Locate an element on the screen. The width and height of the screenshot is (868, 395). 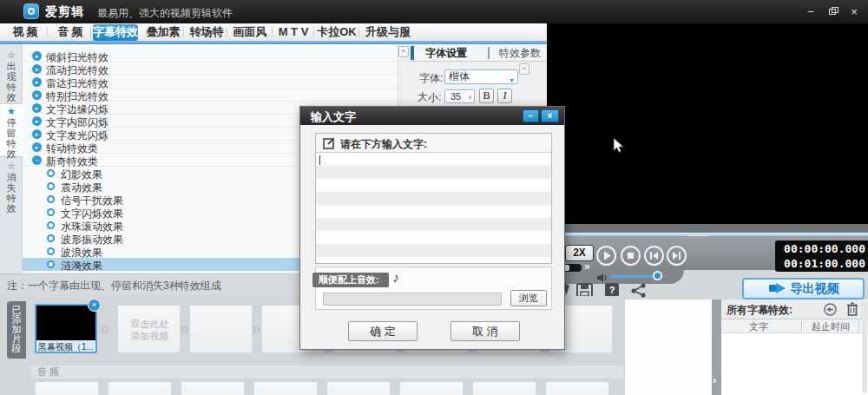
collapse-icon: − is located at coordinates (36, 160).